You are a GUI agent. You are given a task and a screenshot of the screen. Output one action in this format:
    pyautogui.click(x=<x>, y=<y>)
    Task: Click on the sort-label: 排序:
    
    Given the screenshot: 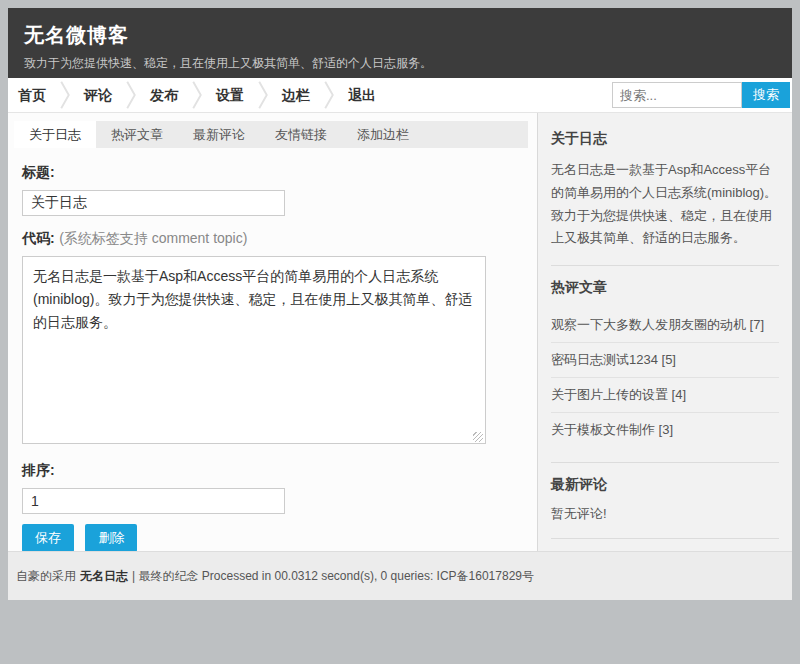 What is the action you would take?
    pyautogui.click(x=38, y=470)
    